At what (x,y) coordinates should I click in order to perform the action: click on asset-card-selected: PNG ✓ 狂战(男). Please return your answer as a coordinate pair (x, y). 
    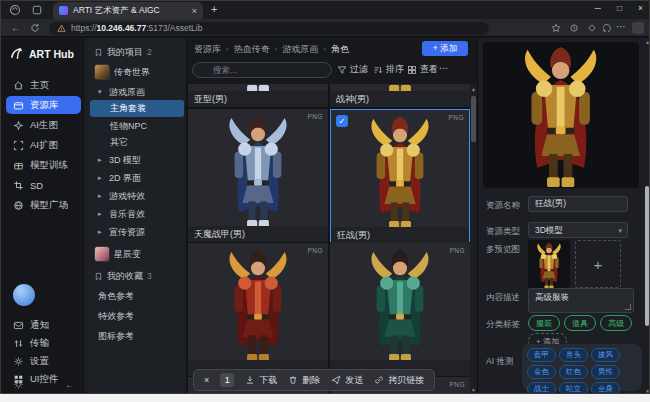
    Looking at the image, I should click on (400, 176).